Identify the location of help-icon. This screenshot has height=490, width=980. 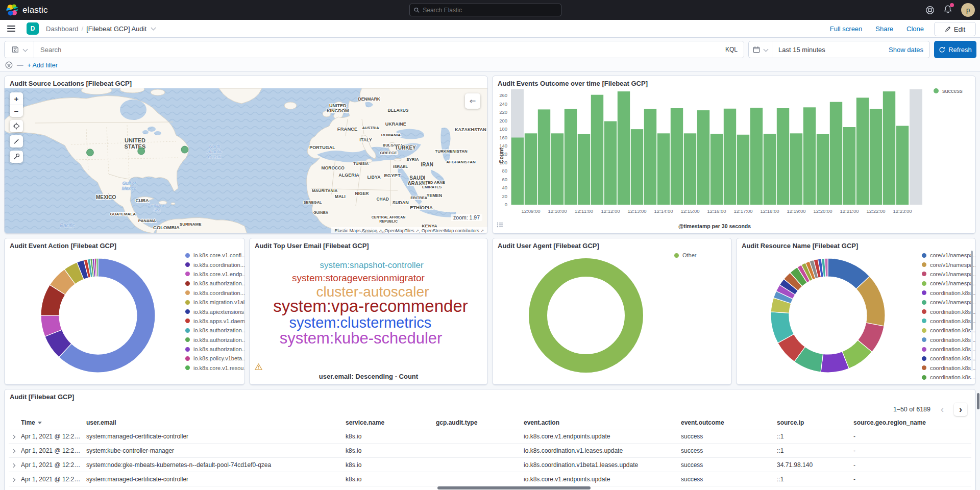
(930, 10).